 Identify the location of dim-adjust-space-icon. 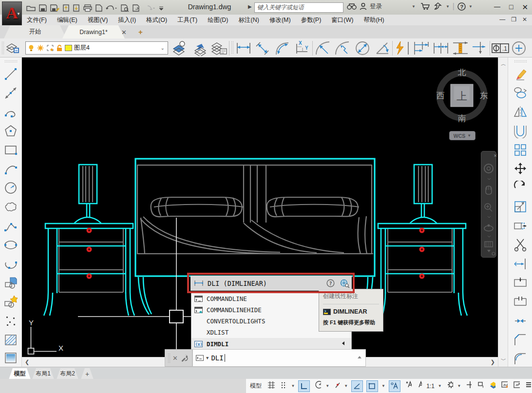
(460, 48).